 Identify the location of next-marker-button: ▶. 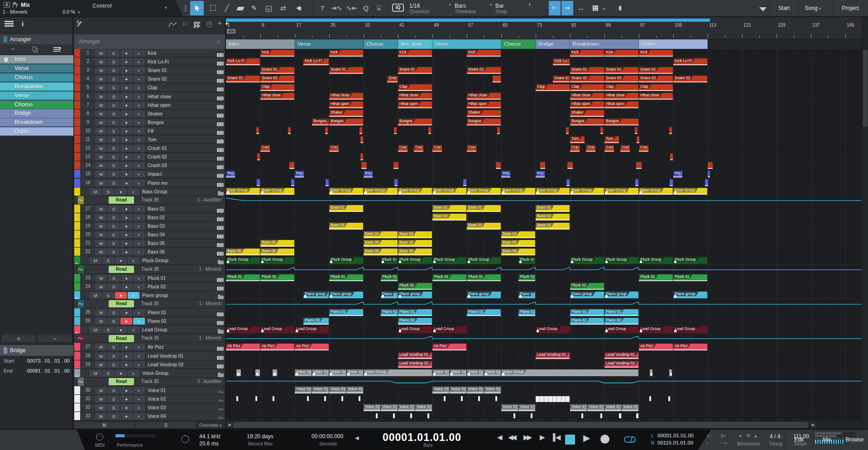
(542, 437).